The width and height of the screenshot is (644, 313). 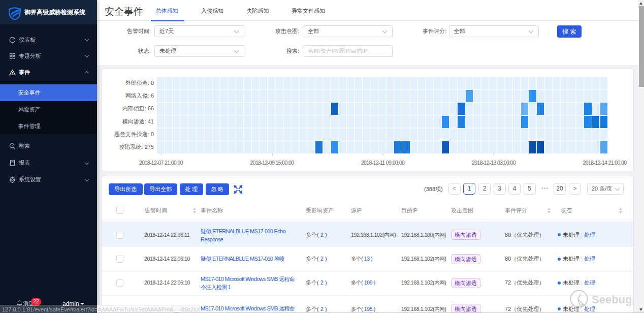 I want to click on svg-text: Seebug, so click(x=611, y=300).